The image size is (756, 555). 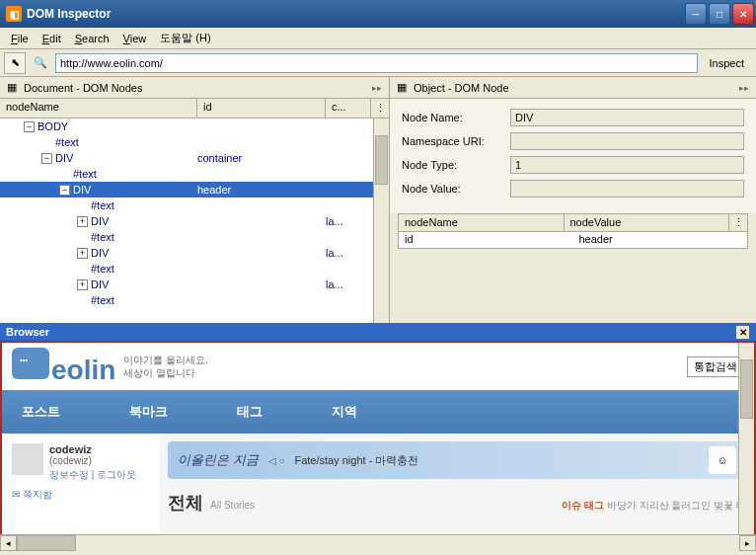 I want to click on attr-value: header, so click(x=661, y=240).